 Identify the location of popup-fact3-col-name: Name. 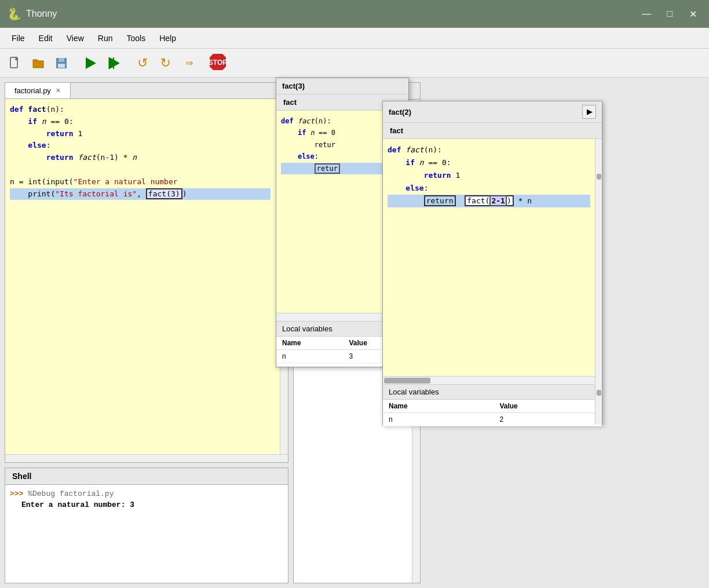
(309, 343).